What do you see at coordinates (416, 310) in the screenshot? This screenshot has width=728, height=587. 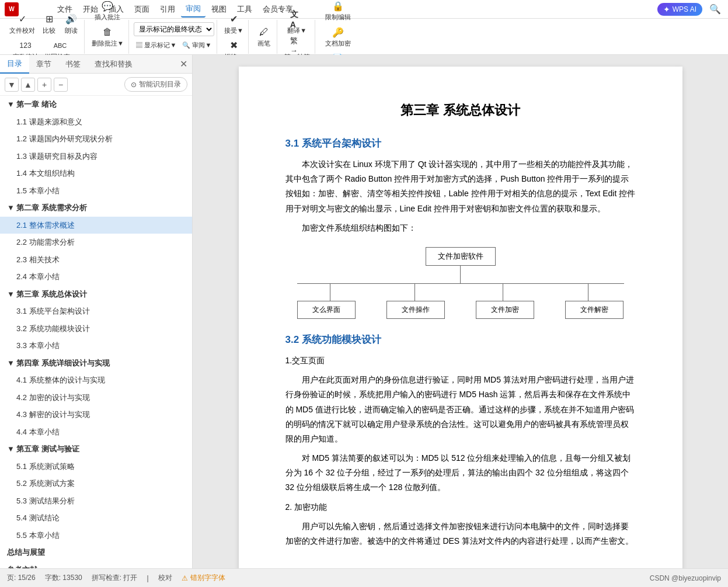 I see `diagram-child-box-2: 文件操作` at bounding box center [416, 310].